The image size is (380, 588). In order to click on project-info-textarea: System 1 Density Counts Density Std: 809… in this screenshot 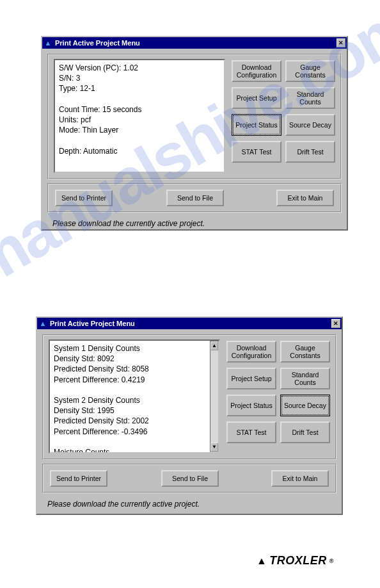, I will do `click(134, 396)`.